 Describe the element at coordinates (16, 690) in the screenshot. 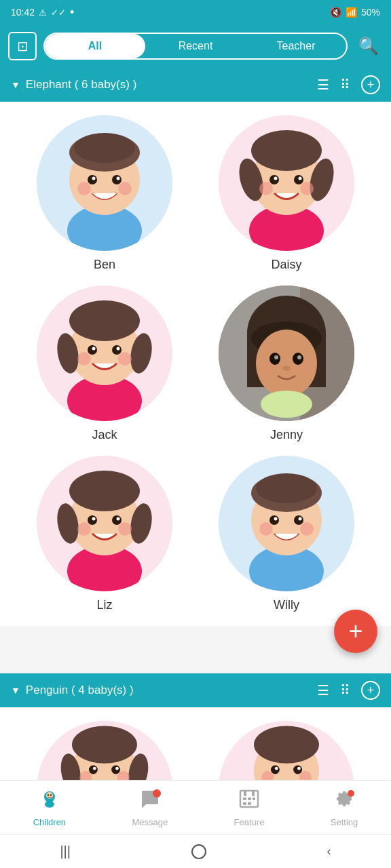

I see `penguin-expand-icon: ▼` at that location.